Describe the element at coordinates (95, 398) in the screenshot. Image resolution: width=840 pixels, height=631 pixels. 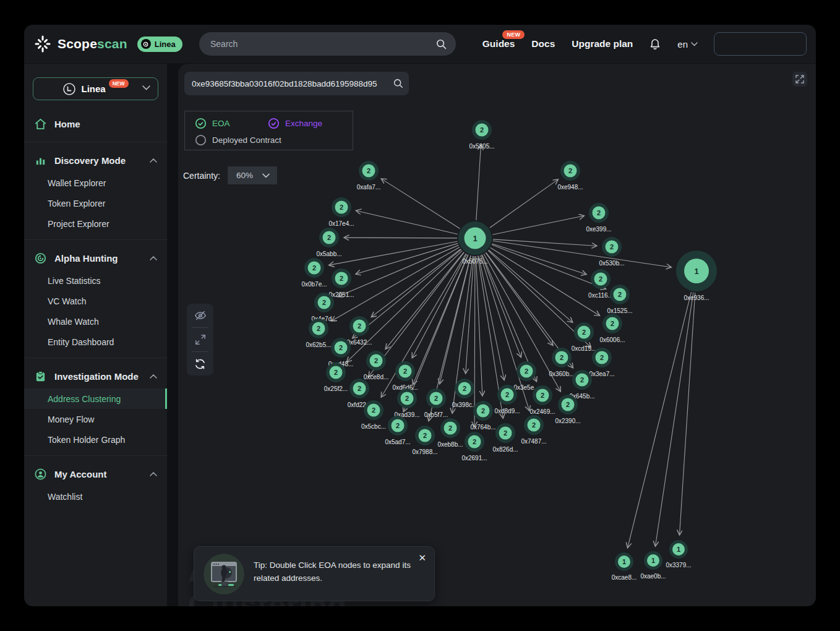
I see `sidebar-subitem-address-clustering: Address Clustering` at that location.